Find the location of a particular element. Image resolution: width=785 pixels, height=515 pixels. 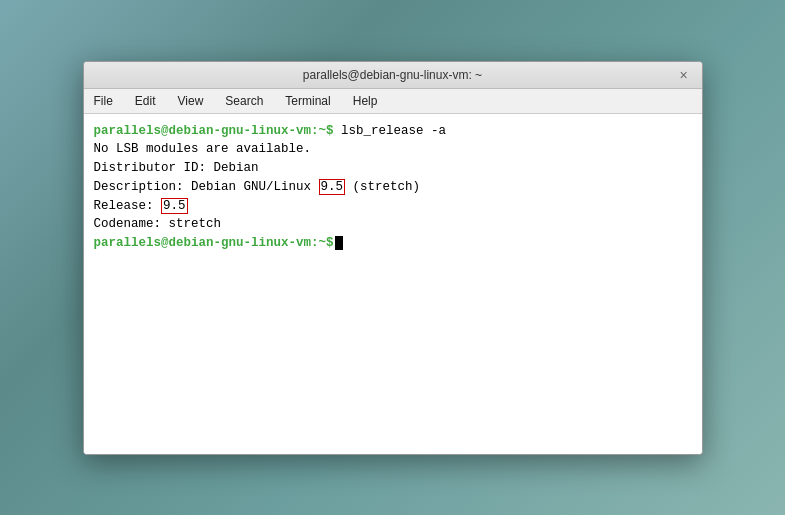

release-label: Release: is located at coordinates (124, 206).